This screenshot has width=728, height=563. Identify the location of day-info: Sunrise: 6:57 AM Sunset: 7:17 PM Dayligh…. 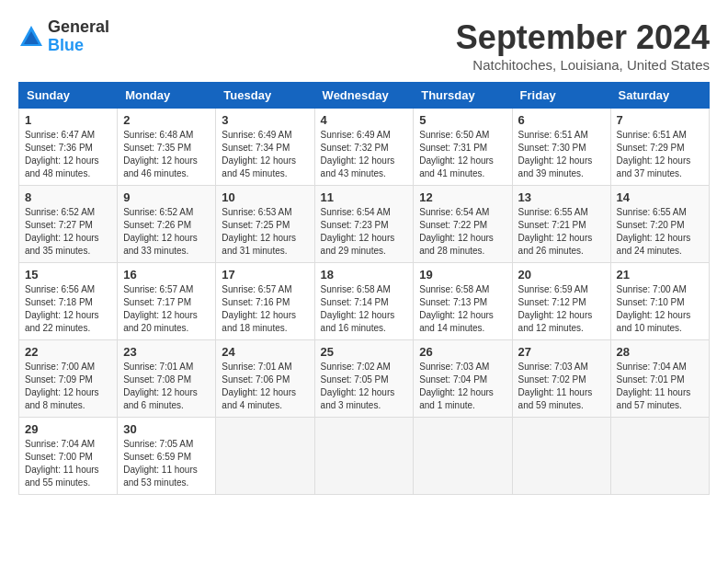
(166, 309).